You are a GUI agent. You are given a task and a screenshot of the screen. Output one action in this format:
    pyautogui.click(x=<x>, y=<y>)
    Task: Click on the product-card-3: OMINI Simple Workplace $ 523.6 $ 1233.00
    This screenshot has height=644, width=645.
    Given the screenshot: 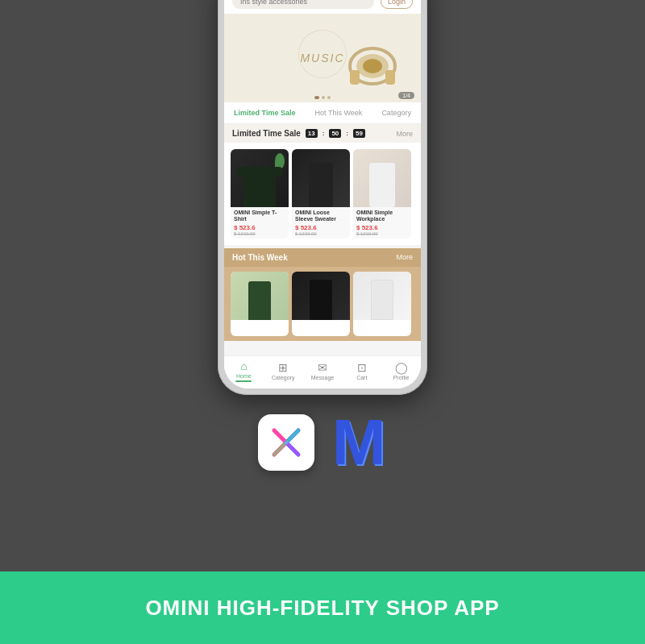 What is the action you would take?
    pyautogui.click(x=382, y=193)
    